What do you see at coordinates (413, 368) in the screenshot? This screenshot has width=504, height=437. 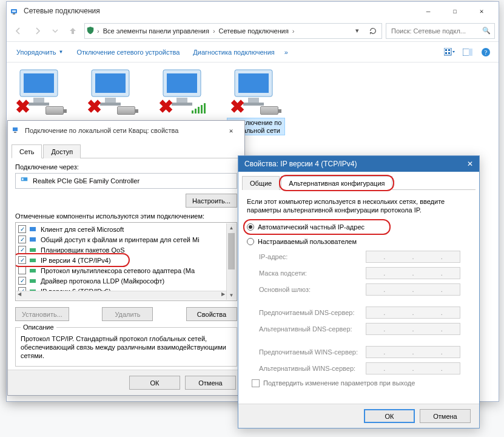 I see `wins2-input: ...` at bounding box center [413, 368].